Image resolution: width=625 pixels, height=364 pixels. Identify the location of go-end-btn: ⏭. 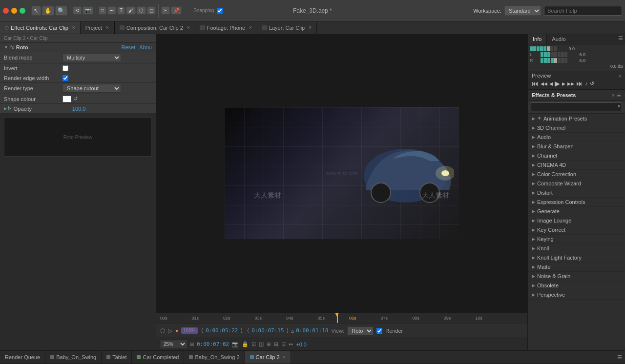
(580, 83).